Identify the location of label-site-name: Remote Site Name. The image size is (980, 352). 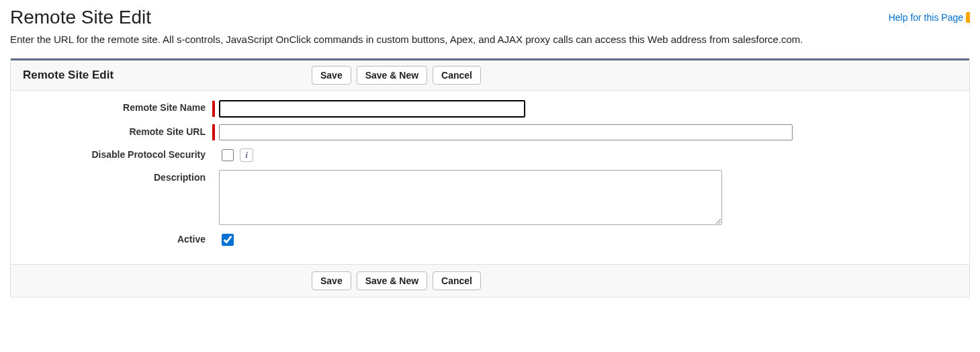
(112, 106).